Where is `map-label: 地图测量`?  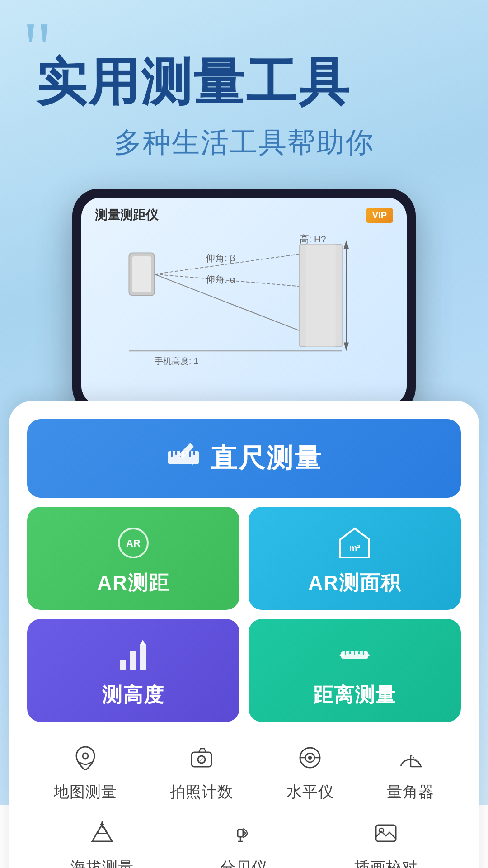
map-label: 地图测量 is located at coordinates (85, 792).